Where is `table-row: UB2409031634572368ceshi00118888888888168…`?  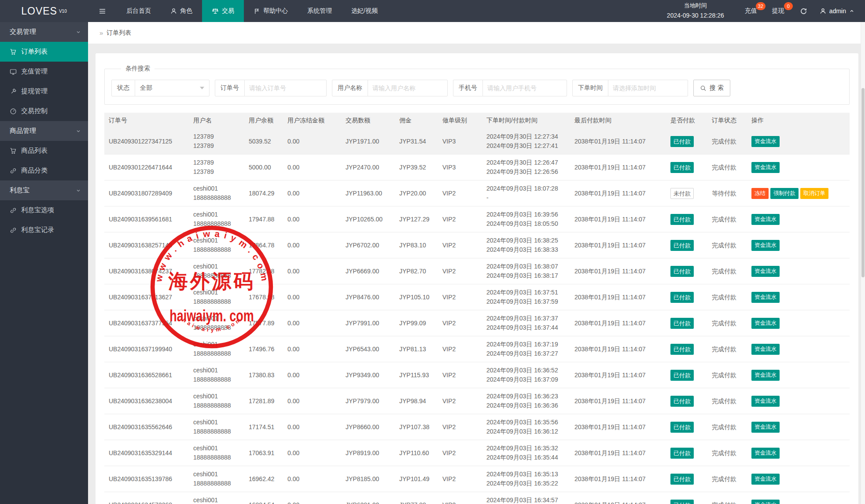
table-row: UB2409031634572368ceshi00118888888888168… is located at coordinates (477, 498).